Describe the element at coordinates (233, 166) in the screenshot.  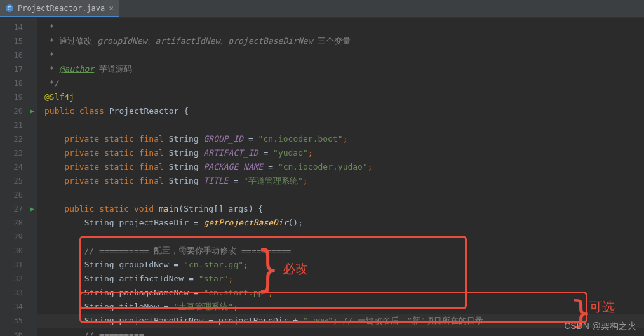
I see `code-text: PACKAGE_NAME` at that location.